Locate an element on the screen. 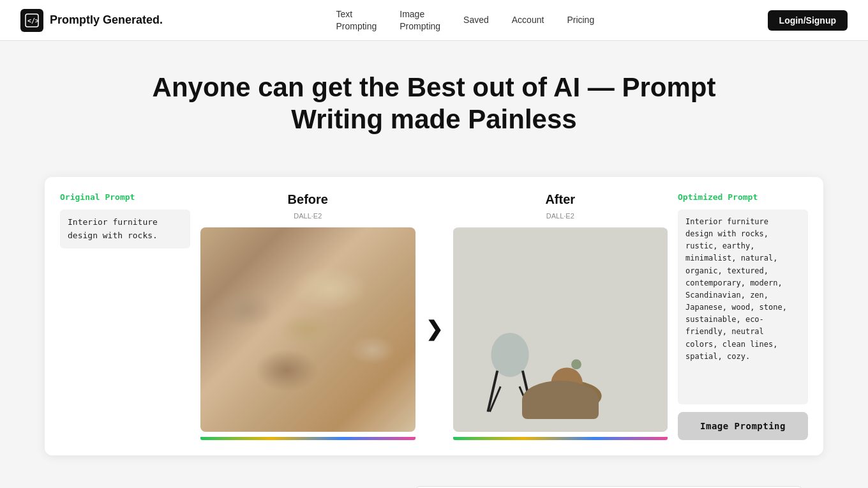 The height and width of the screenshot is (488, 868). nav-links: Text Prompting Image Prompting Saved Acc… is located at coordinates (465, 20).